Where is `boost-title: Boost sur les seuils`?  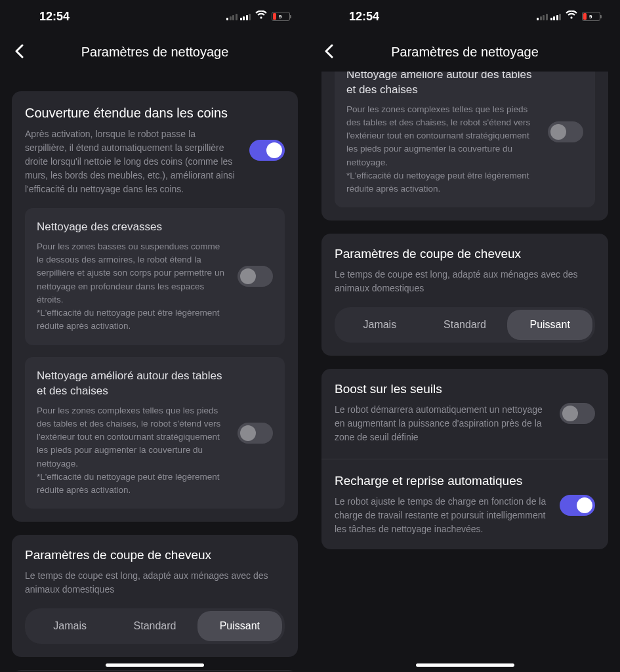 boost-title: Boost sur les seuils is located at coordinates (442, 389).